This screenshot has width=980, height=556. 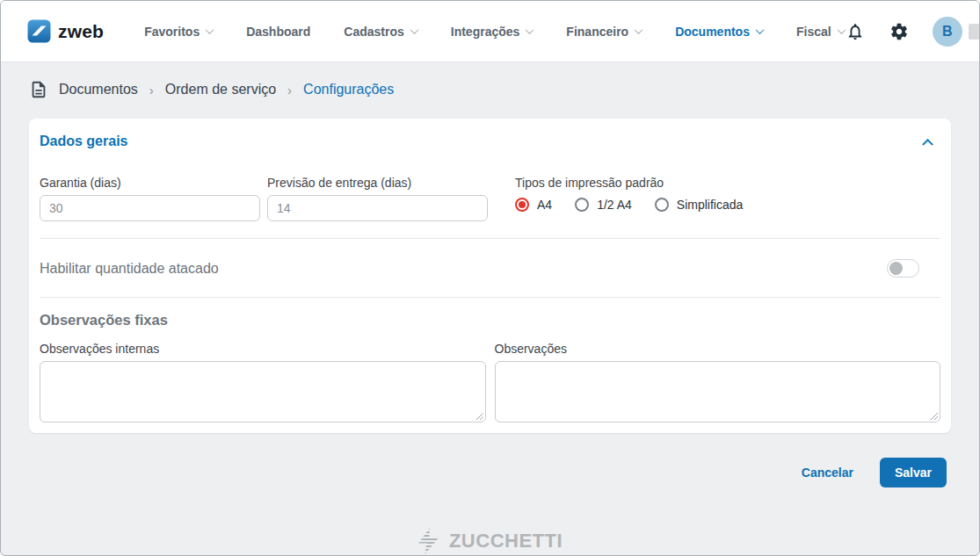 I want to click on document-icon, so click(x=39, y=90).